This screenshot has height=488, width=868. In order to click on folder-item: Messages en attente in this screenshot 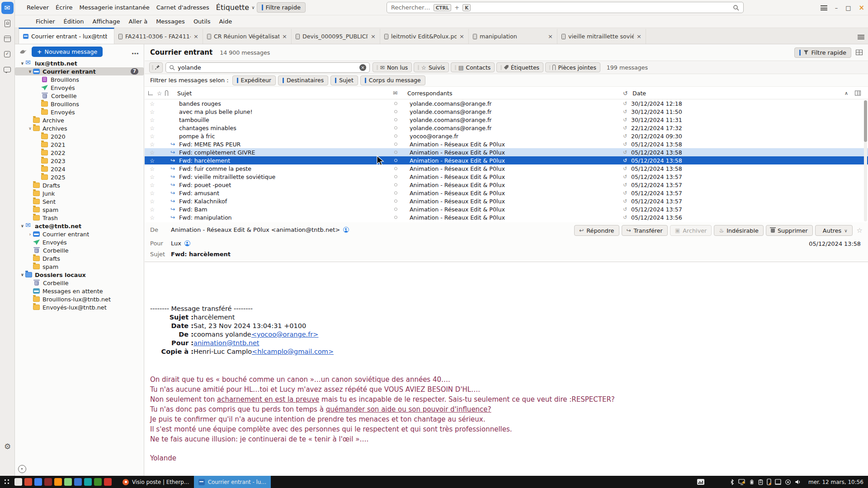, I will do `click(80, 291)`.